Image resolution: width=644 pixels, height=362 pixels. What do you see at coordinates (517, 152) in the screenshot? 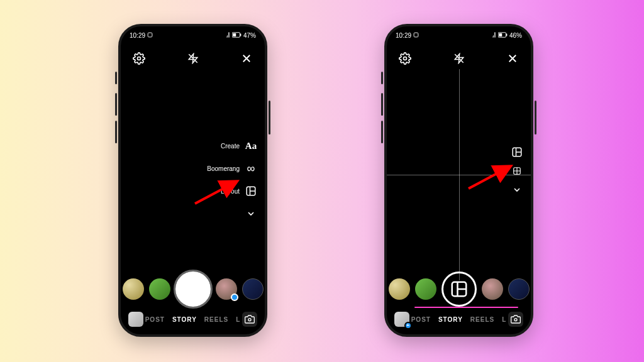
I see `layout-icon-split` at bounding box center [517, 152].